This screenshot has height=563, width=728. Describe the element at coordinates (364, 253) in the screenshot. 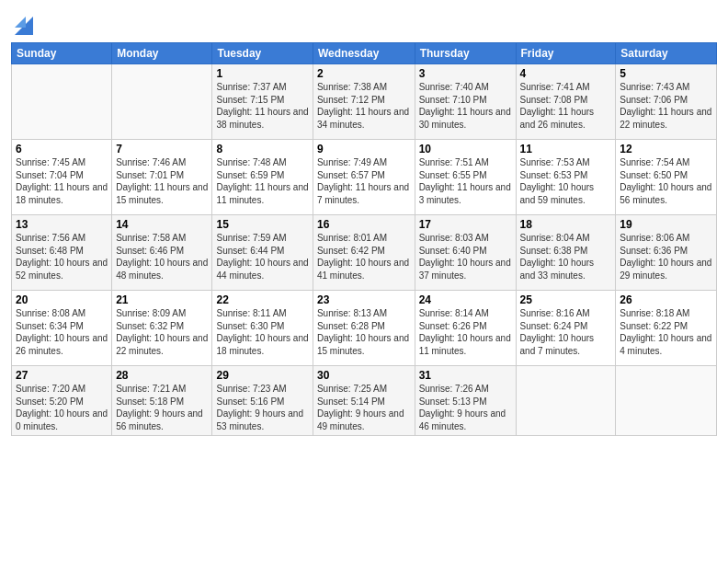

I see `calendar-week-3: 13Sunrise: 7:56 AMSunset: 6:48 PMDayligh…` at that location.